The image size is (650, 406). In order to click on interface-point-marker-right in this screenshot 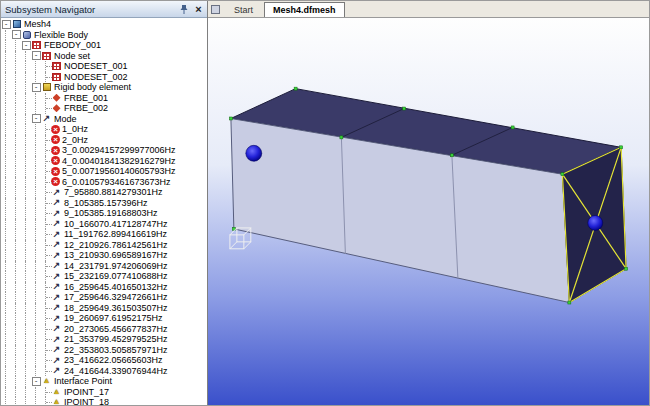, I will do `click(596, 222)`.